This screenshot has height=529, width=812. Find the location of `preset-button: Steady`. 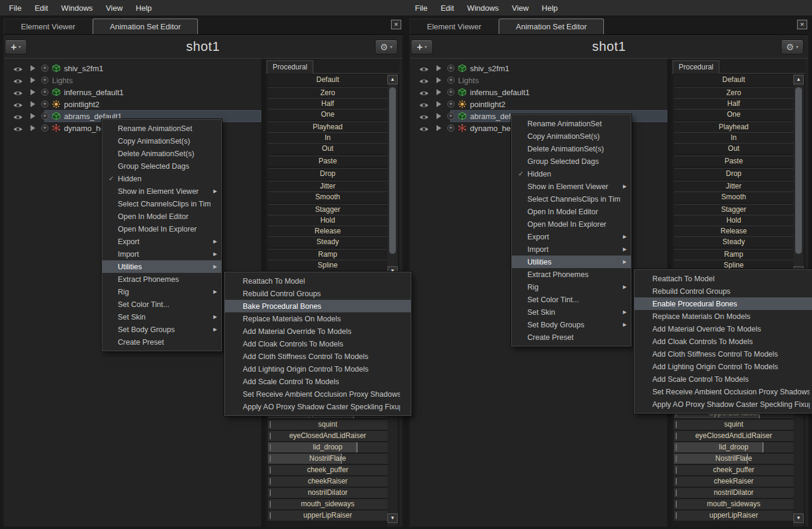

preset-button: Steady is located at coordinates (328, 242).